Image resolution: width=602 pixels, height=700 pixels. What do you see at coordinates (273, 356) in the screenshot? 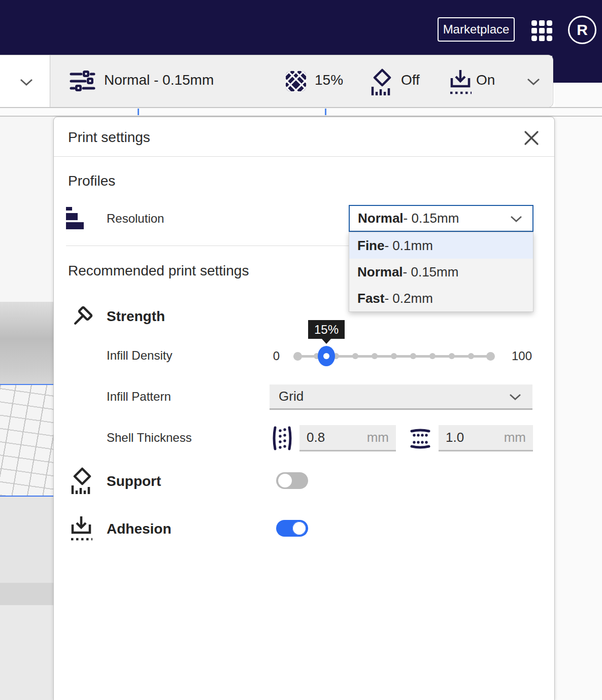
I see `slider-min-label: 0` at bounding box center [273, 356].